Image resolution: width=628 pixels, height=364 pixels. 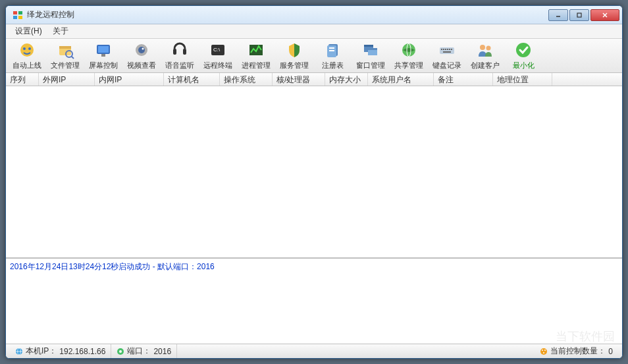 I want to click on tool-video-view: 视频查看, so click(x=142, y=56).